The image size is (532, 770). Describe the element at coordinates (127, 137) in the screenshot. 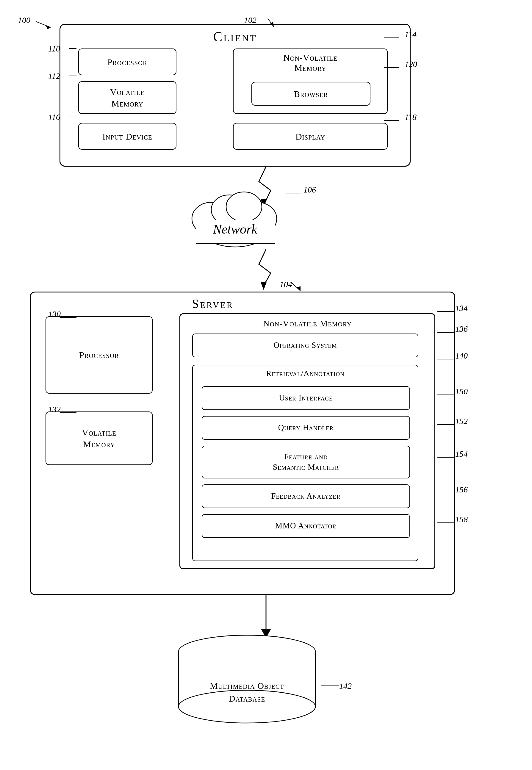

I see `client-input-label: Input Device` at that location.